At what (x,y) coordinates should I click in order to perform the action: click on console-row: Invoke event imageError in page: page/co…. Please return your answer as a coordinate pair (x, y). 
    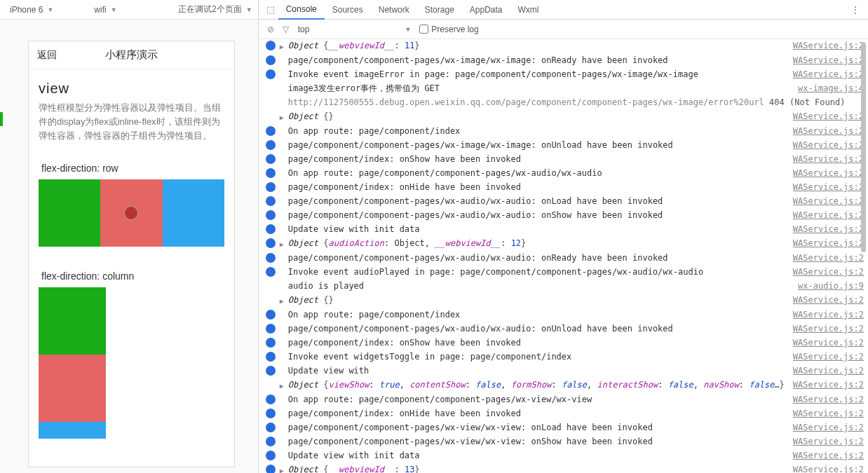
    Looking at the image, I should click on (564, 75).